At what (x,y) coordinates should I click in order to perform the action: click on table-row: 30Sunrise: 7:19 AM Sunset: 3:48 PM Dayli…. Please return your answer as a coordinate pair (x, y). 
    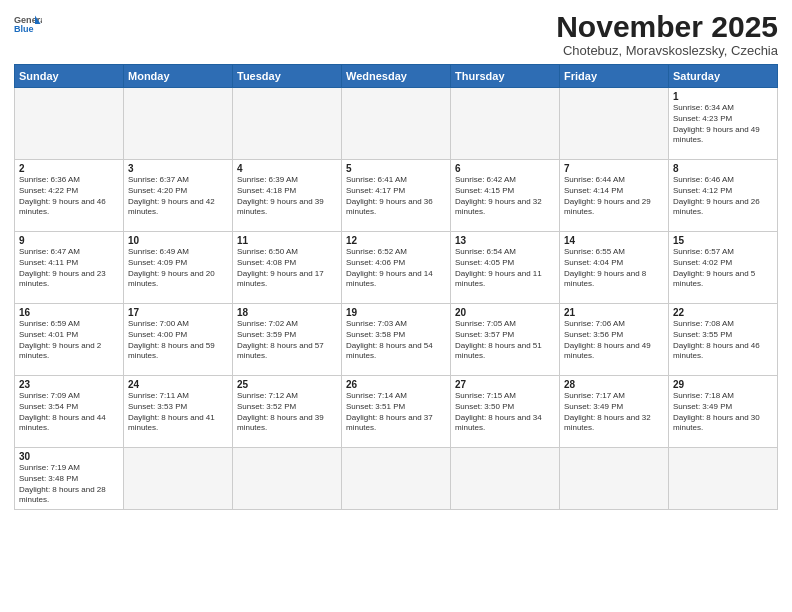
    Looking at the image, I should click on (70, 479).